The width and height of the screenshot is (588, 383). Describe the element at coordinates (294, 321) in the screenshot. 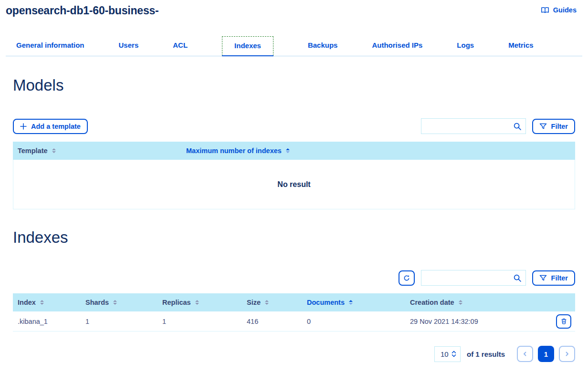

I see `table-row: .kibana_1 1 1 416 0 29 Nov 2021 14:32:09` at that location.